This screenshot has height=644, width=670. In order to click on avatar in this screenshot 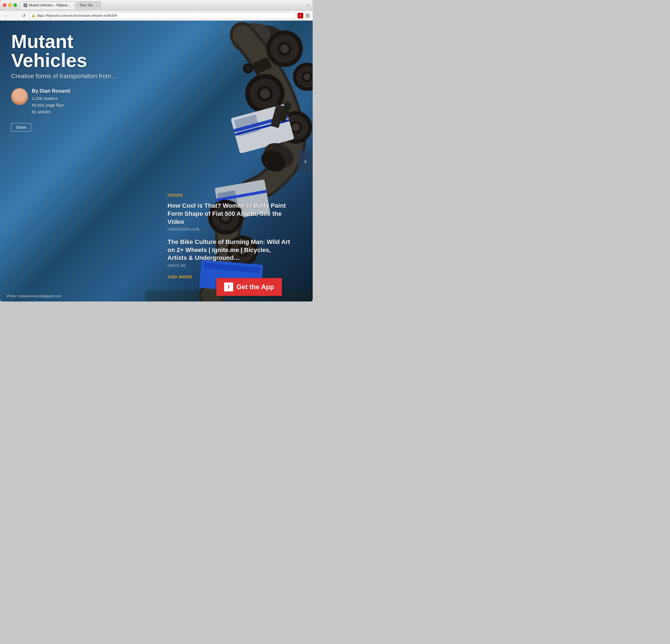, I will do `click(20, 96)`.